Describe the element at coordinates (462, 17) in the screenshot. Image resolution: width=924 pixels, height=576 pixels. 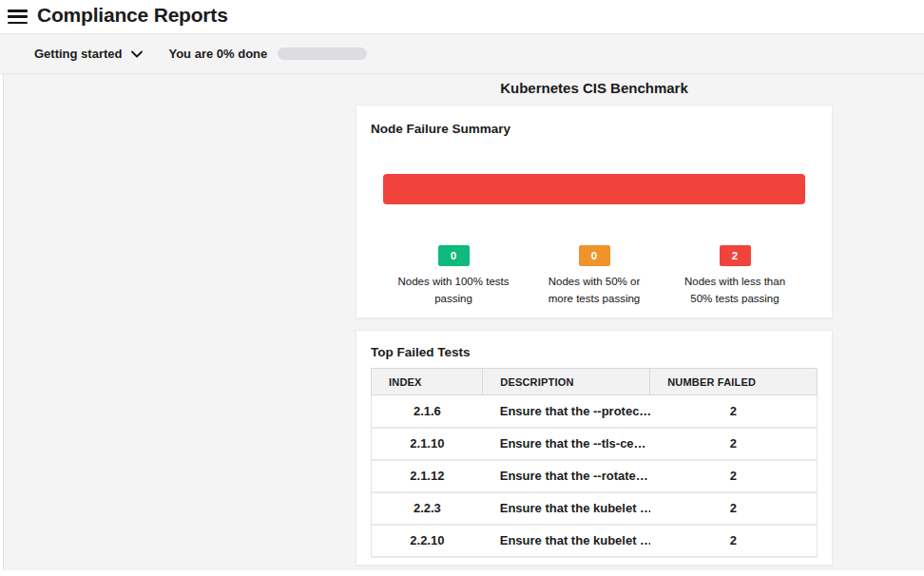
I see `app-header: Compliance Reports` at that location.